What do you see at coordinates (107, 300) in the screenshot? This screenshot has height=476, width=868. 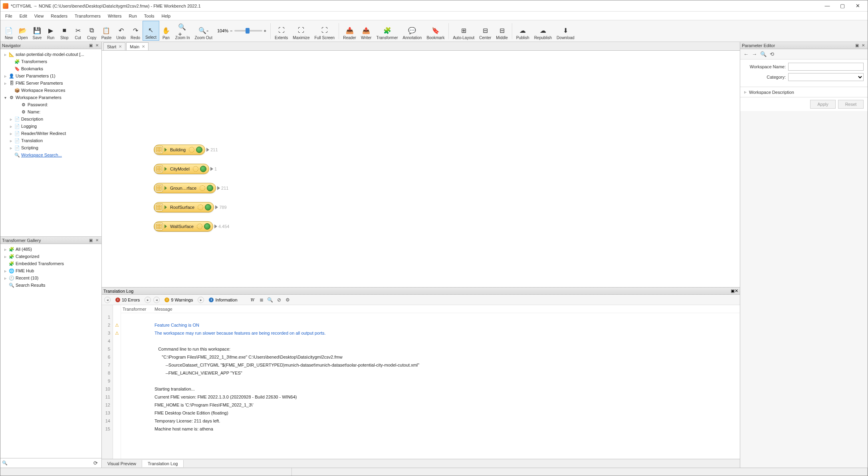 I see `prev-icon: ◂` at bounding box center [107, 300].